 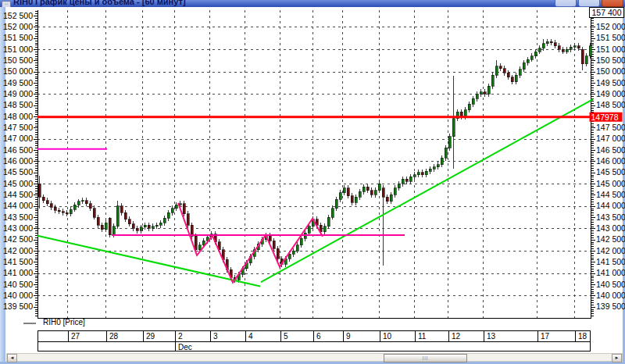 What do you see at coordinates (328, 336) in the screenshot?
I see `date-cell: 6` at bounding box center [328, 336].